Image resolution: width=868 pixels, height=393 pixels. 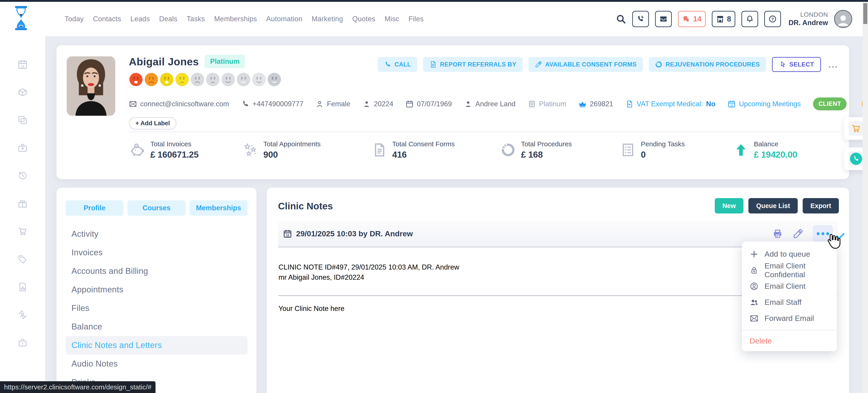 I want to click on rail-calendar-button, so click(x=23, y=65).